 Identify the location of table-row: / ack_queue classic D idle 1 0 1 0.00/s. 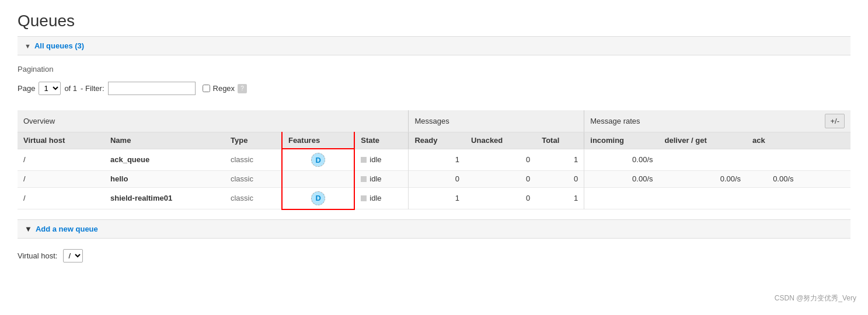
(434, 160).